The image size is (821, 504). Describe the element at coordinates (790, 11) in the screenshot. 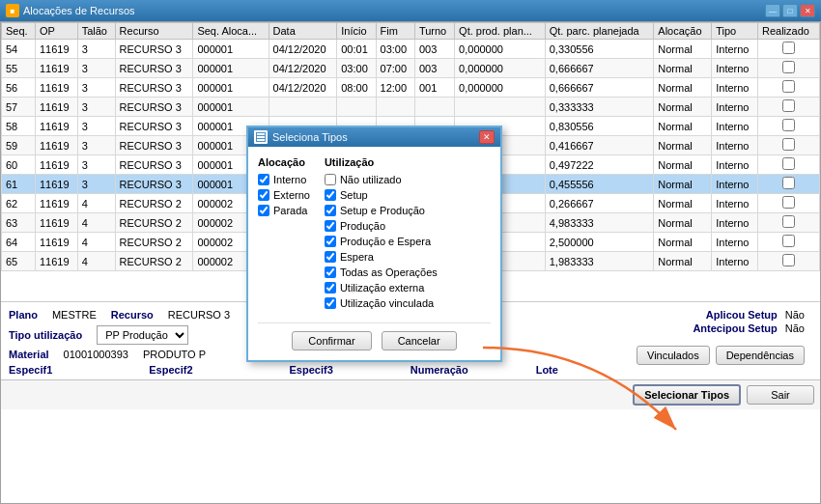

I see `window-controls: — □ ✕` at that location.